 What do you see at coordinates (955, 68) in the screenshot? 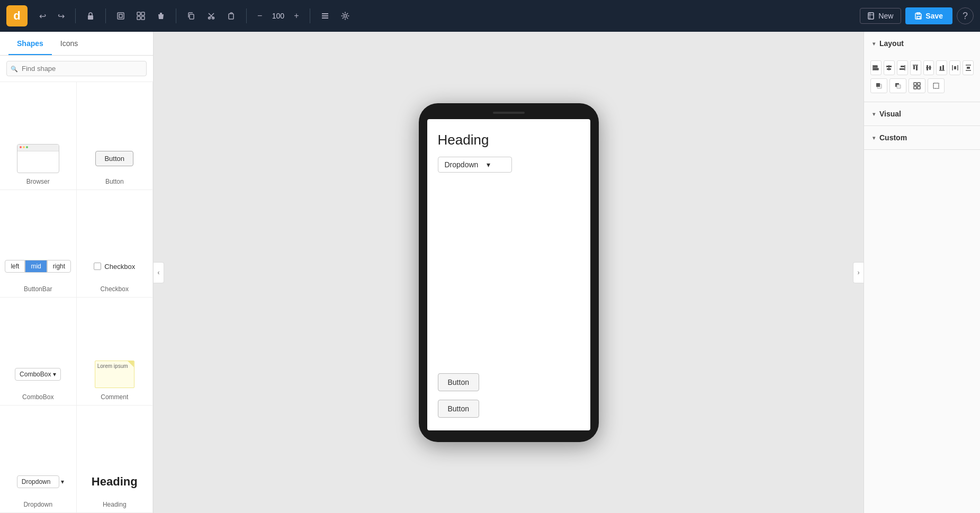
I see `layout-btn-distribute-h` at bounding box center [955, 68].